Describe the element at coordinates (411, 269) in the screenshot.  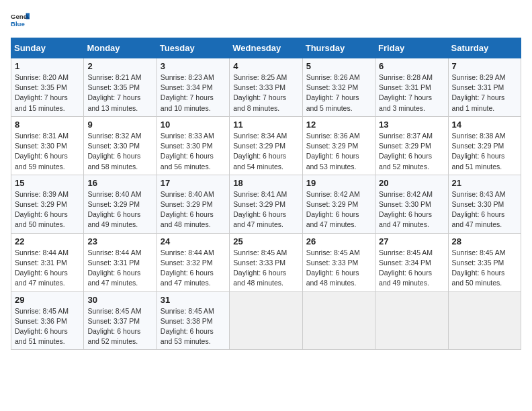
I see `day-info: Sunrise: 8:45 AM Sunset: 3:34 PM Dayligh…` at that location.